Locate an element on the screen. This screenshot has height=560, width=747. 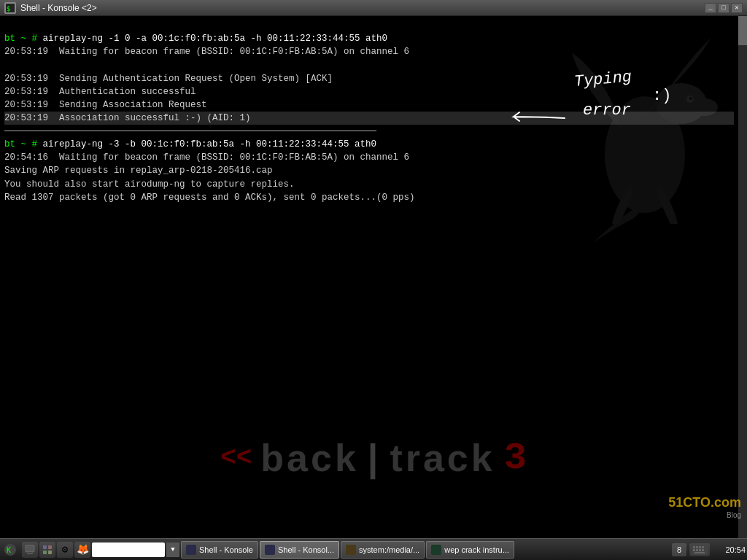
scrollbar-thumb is located at coordinates (743, 31).